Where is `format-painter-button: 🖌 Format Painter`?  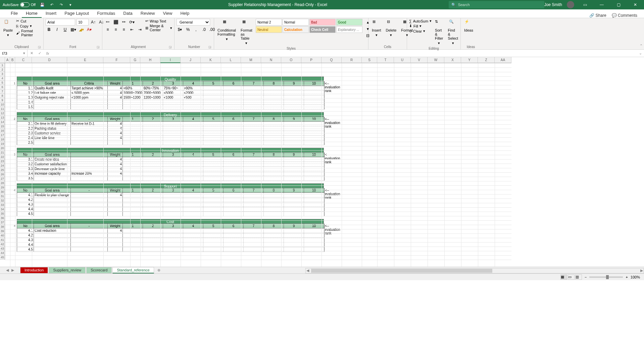
format-painter-button: 🖌 Format Painter is located at coordinates (29, 33).